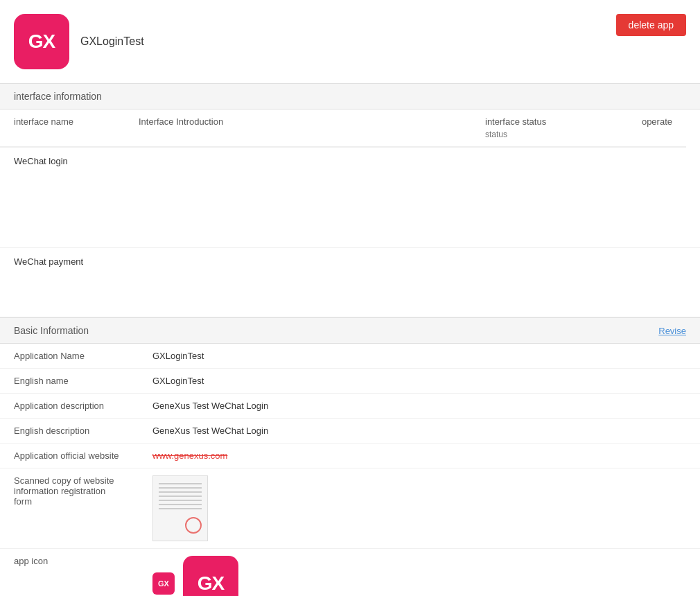 Image resolution: width=700 pixels, height=596 pixels. I want to click on table-row: English name GXLoginTest, so click(350, 381).